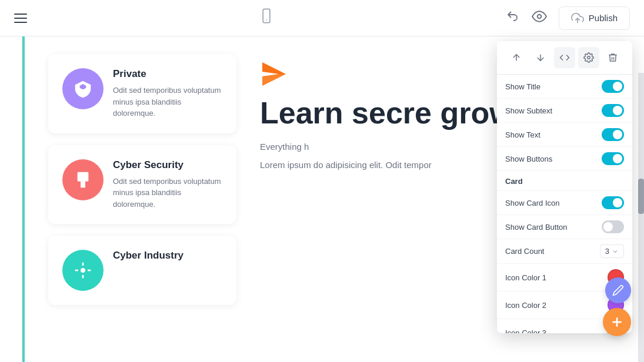 The image size is (644, 362). Describe the element at coordinates (529, 159) in the screenshot. I see `show-buttons-label: Show Buttons` at that location.